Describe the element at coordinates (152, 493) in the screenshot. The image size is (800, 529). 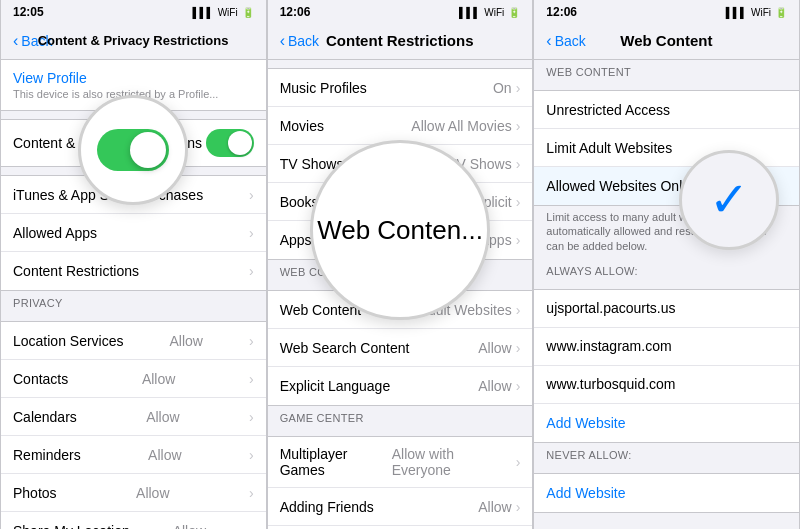
I see `photos-value: Allow` at that location.